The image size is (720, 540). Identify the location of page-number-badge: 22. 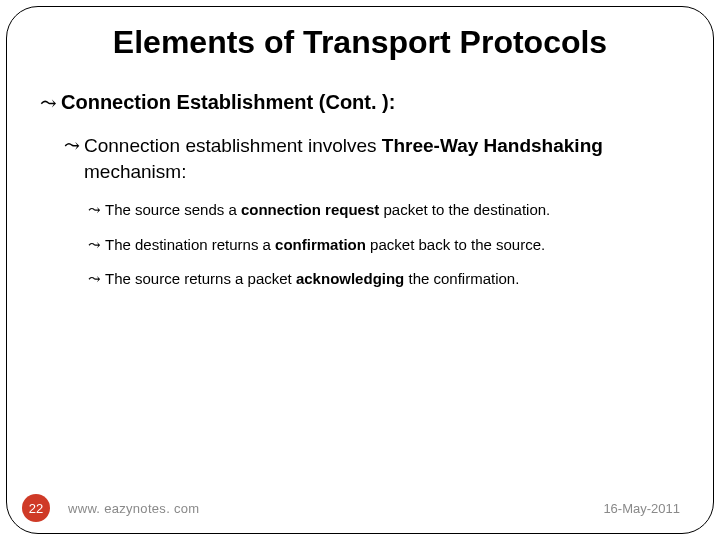
(36, 508).